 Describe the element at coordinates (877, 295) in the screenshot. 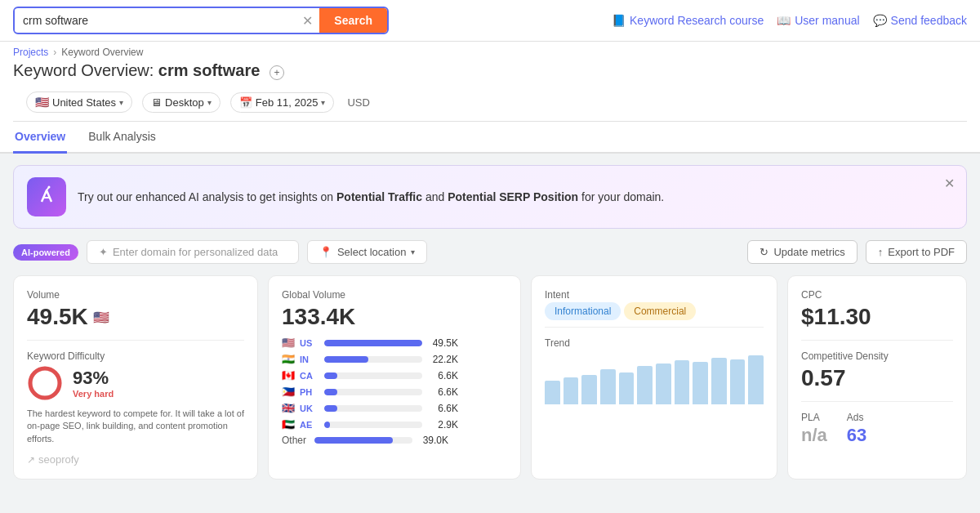

I see `cpc-label: CPC` at that location.